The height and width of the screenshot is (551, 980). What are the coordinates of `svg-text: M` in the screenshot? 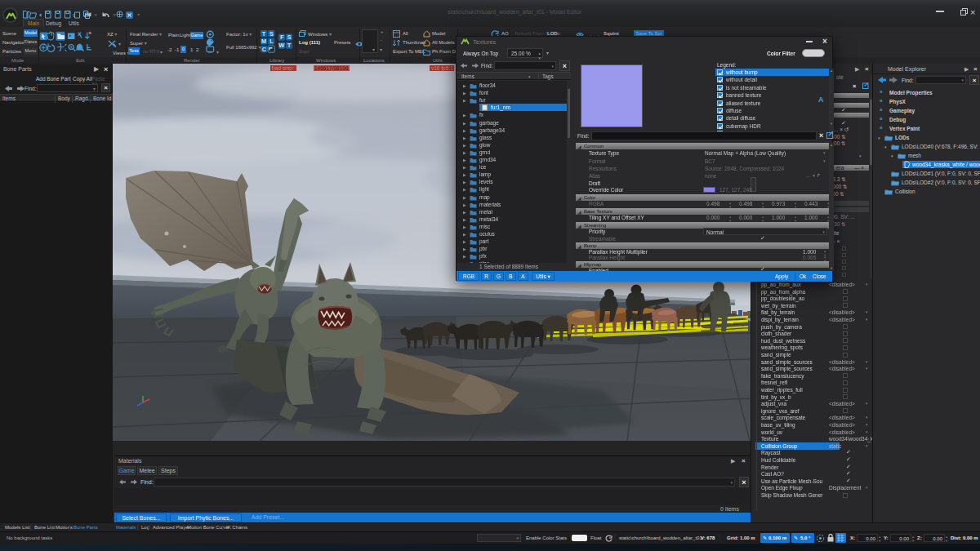 It's located at (264, 41).